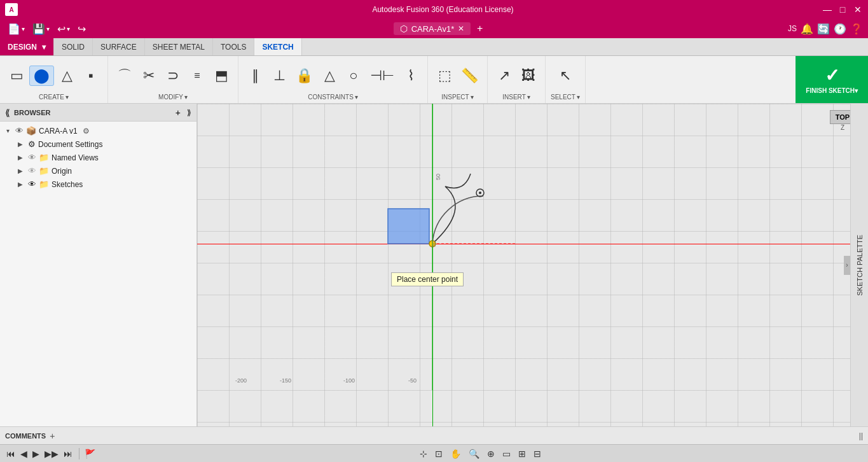 This screenshot has width=868, height=462. What do you see at coordinates (444, 76) in the screenshot?
I see `inspect-measure-btn: ⬚` at bounding box center [444, 76].